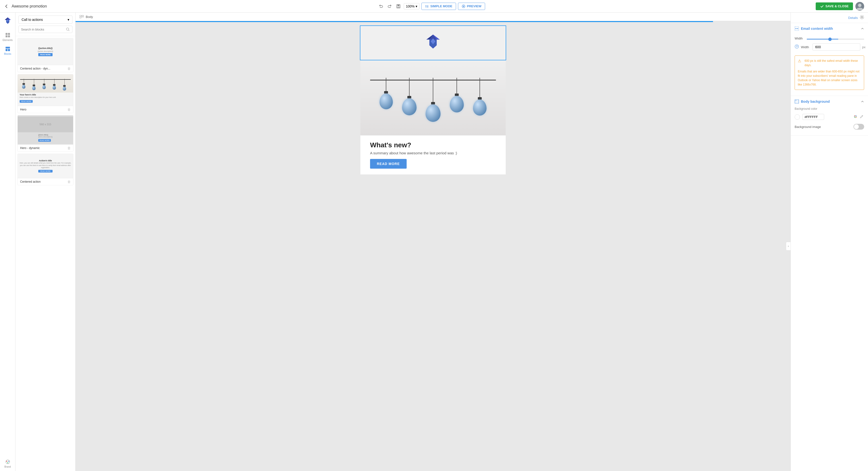 This screenshot has width=868, height=471. I want to click on bg-image-row: Background image, so click(829, 127).